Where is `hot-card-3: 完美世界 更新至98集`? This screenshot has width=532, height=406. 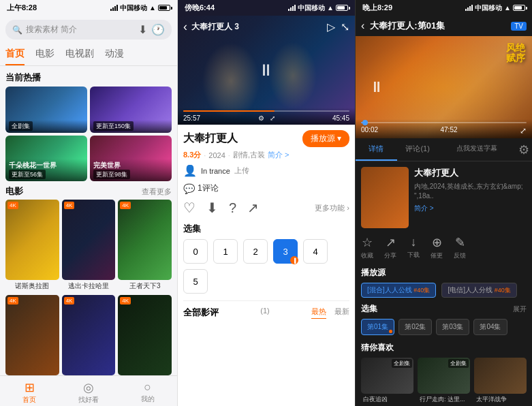
hot-card-3: 完美世界 更新至98集 is located at coordinates (131, 159).